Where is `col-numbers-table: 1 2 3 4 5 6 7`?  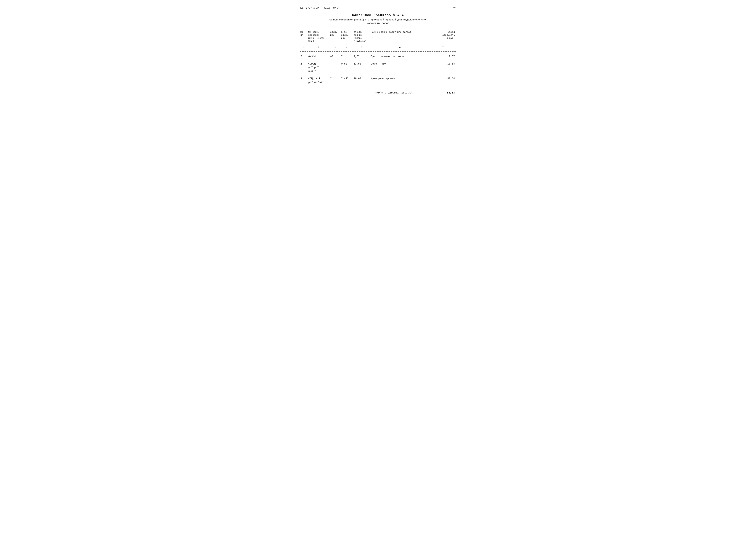 col-numbers-table: 1 2 3 4 5 6 7 is located at coordinates (378, 48).